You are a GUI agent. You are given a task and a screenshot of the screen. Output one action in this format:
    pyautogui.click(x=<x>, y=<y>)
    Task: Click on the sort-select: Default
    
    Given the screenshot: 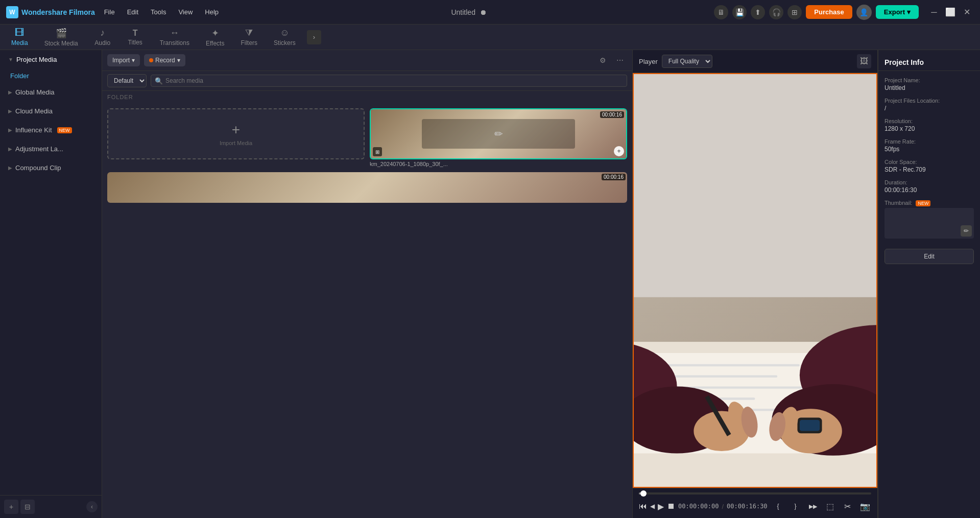 What is the action you would take?
    pyautogui.click(x=127, y=81)
    